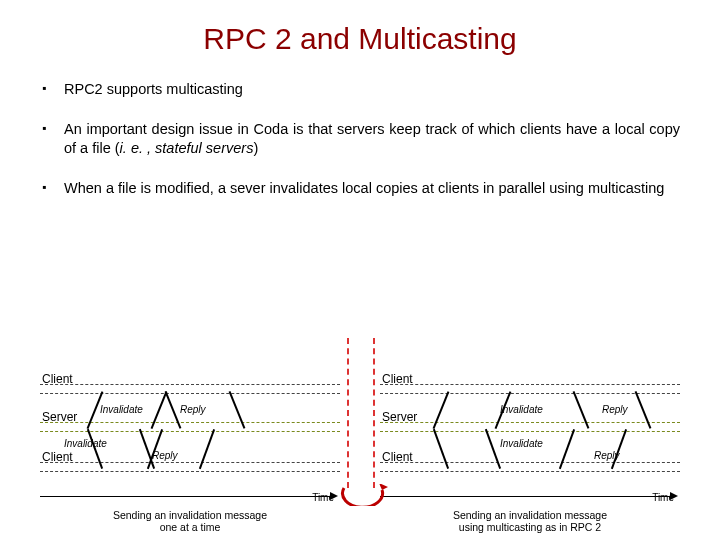 The height and width of the screenshot is (540, 720). I want to click on bullet-3-text: When a file is modified, a sever invalid…, so click(364, 188).